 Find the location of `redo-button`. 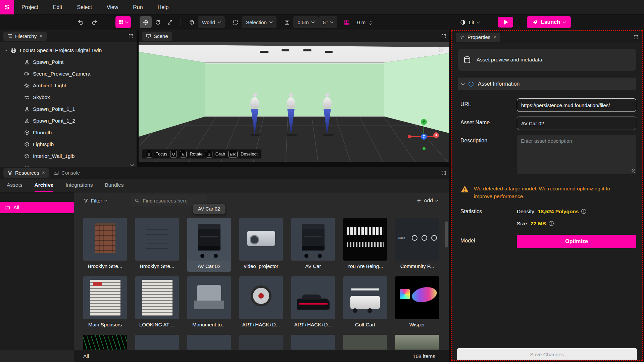

redo-button is located at coordinates (95, 22).